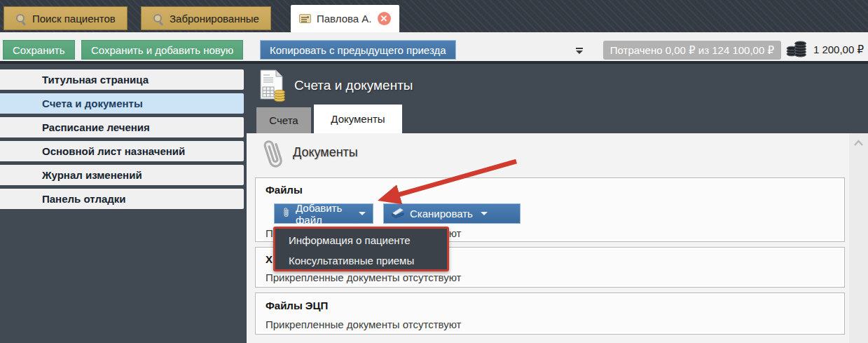  What do you see at coordinates (441, 213) in the screenshot?
I see `scan-label: Сканировать` at bounding box center [441, 213].